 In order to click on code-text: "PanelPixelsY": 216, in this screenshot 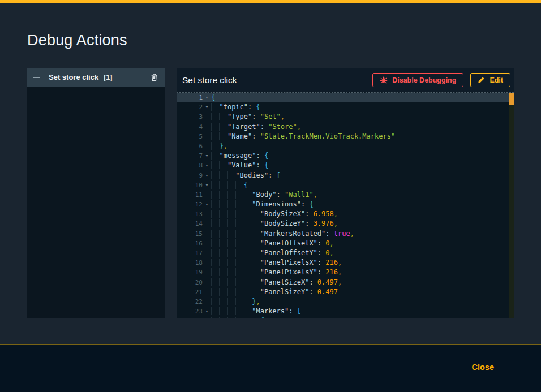, I will do `click(276, 273)`.